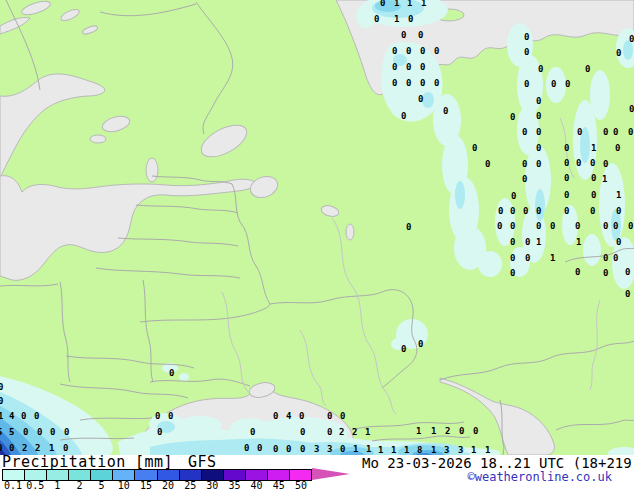 This screenshot has height=490, width=634. What do you see at coordinates (350, 232) in the screenshot?
I see `lake-small` at bounding box center [350, 232].